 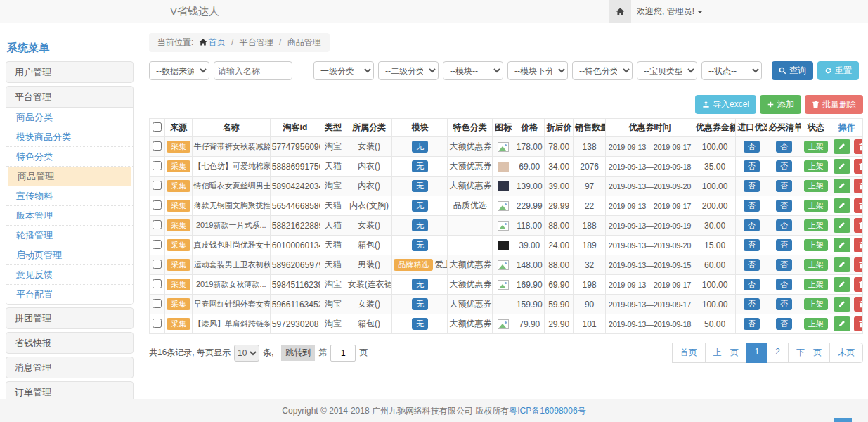 What do you see at coordinates (268, 353) in the screenshot?
I see `records-unit-text: 条,` at bounding box center [268, 353].